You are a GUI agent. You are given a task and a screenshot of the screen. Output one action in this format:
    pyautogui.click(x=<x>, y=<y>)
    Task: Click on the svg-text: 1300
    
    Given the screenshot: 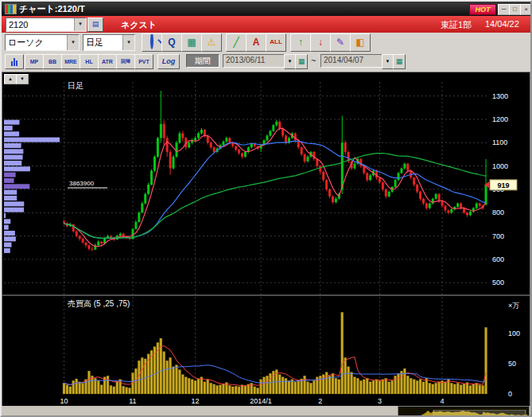 What is the action you would take?
    pyautogui.click(x=500, y=96)
    